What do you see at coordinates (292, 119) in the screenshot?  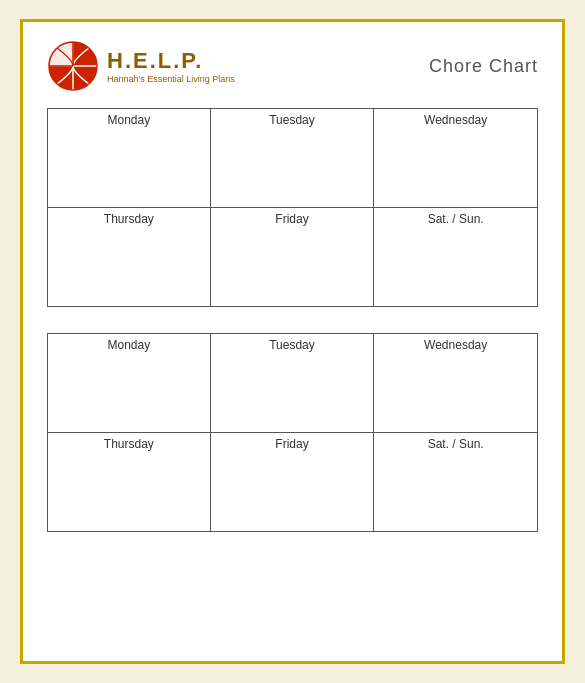 I see `tuesday-1-label: Tuesday` at bounding box center [292, 119].